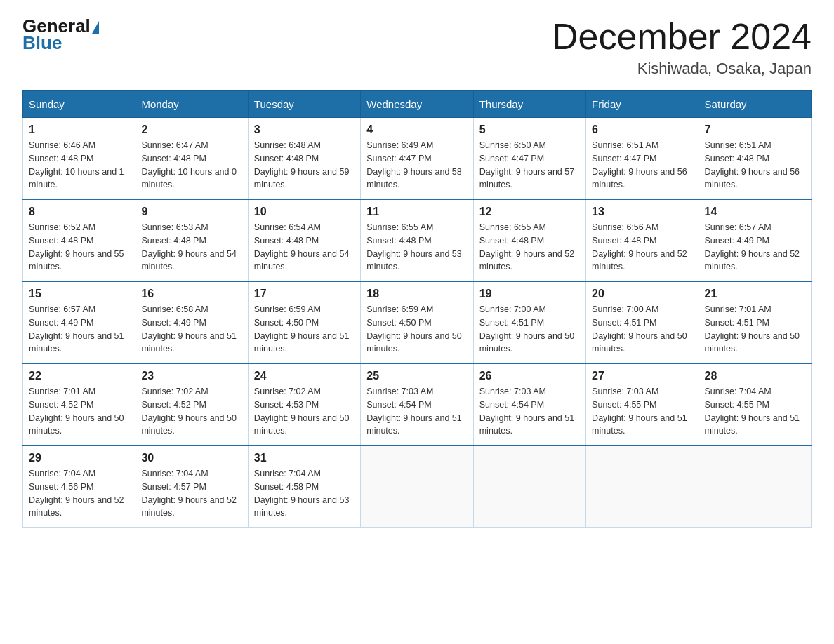 This screenshot has height=644, width=834. Describe the element at coordinates (642, 130) in the screenshot. I see `day-number: 6` at that location.